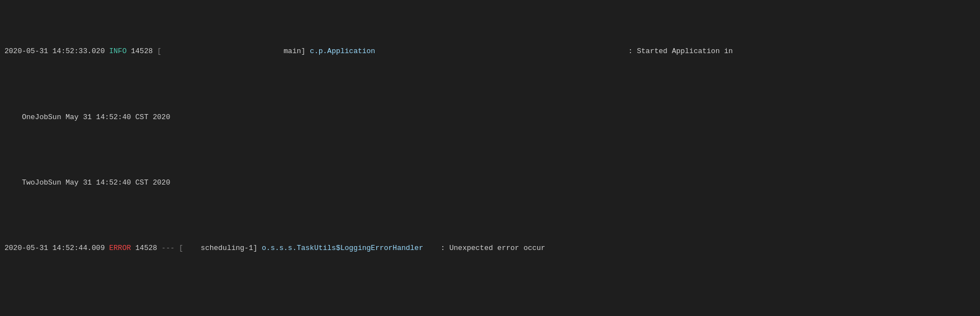 Image resolution: width=980 pixels, height=316 pixels. Describe the element at coordinates (57, 51) in the screenshot. I see `timestamp: 2020-05-31 14:52:33.020` at that location.